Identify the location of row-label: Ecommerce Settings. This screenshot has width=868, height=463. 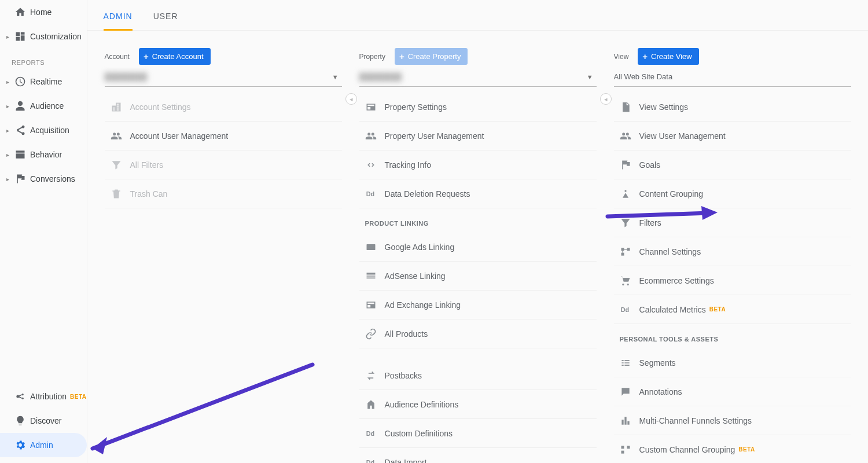
(677, 281).